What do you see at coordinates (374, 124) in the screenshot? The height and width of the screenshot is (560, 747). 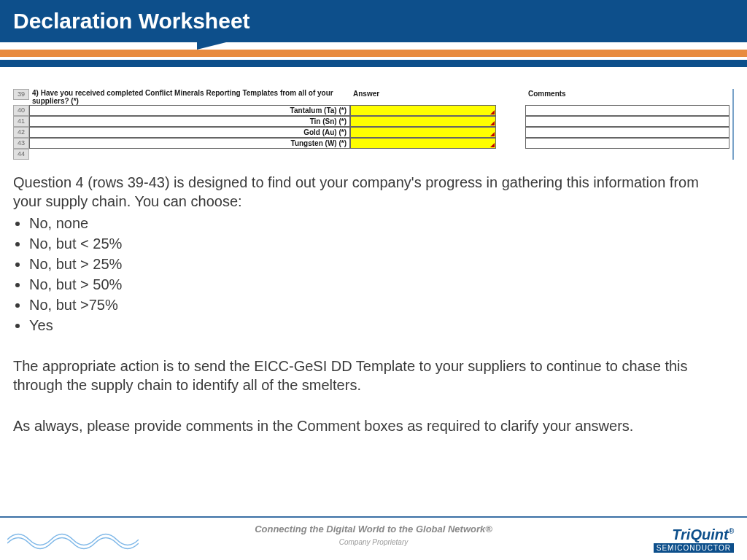 I see `spreadsheet-excerpt: 39 4) Have you received completed Confli…` at bounding box center [374, 124].